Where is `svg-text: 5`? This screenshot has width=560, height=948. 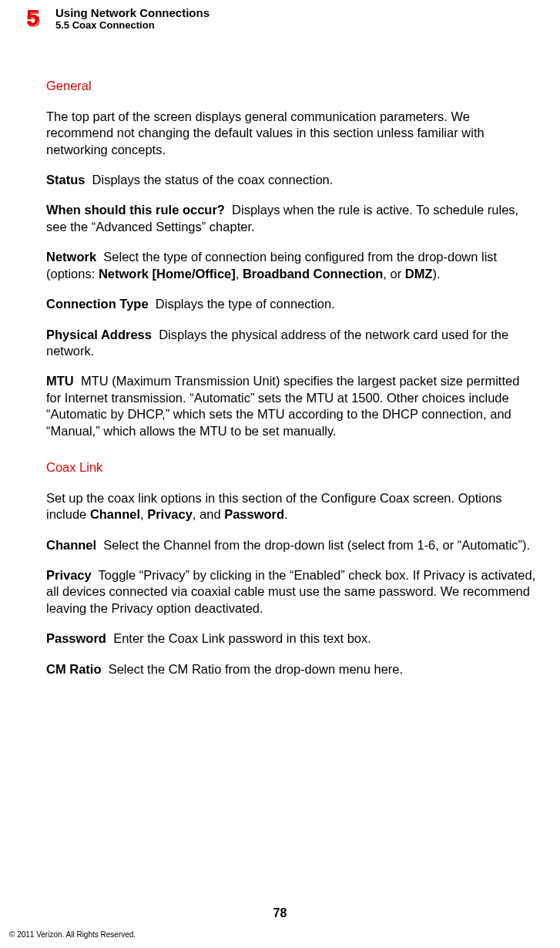 svg-text: 5 is located at coordinates (32, 18).